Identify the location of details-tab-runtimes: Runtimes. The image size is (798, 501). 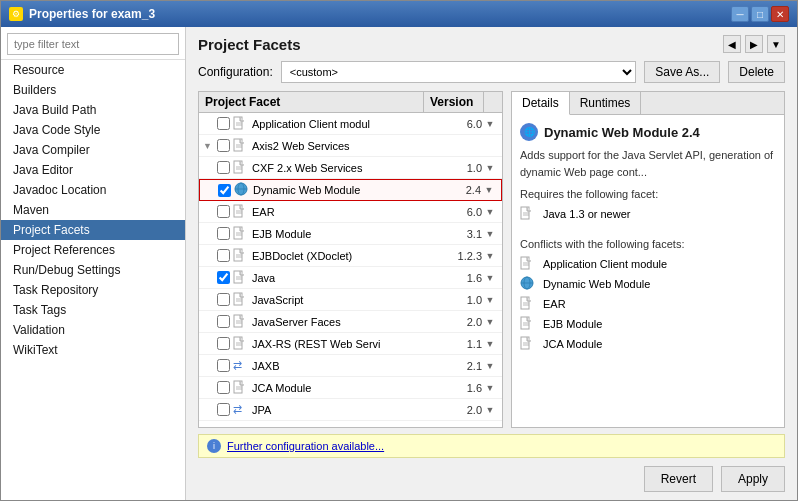
(606, 103).